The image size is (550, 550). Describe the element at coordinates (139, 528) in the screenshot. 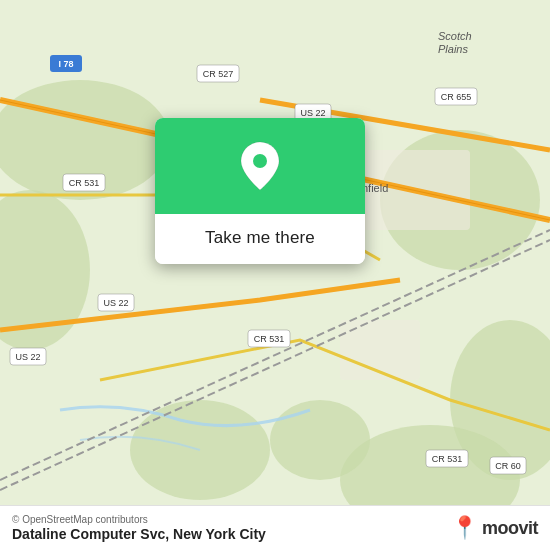

I see `bottom-left-info: © OpenStreetMap contributors Dataline Co…` at that location.